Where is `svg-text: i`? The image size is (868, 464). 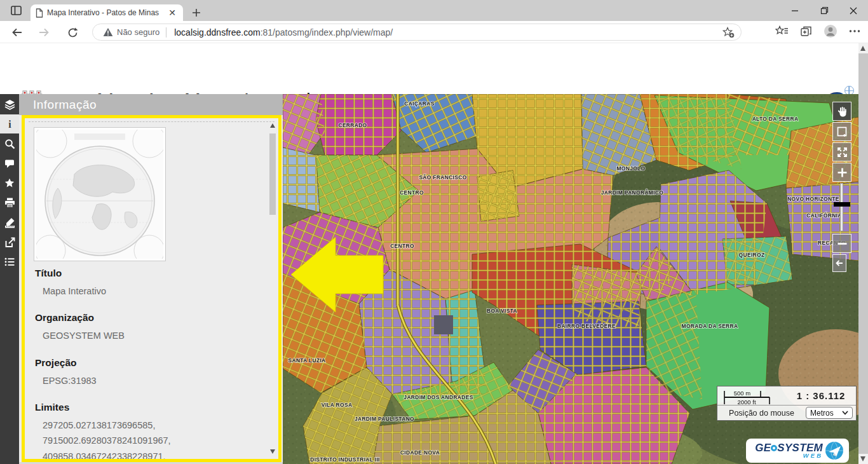
svg-text: i is located at coordinates (10, 125).